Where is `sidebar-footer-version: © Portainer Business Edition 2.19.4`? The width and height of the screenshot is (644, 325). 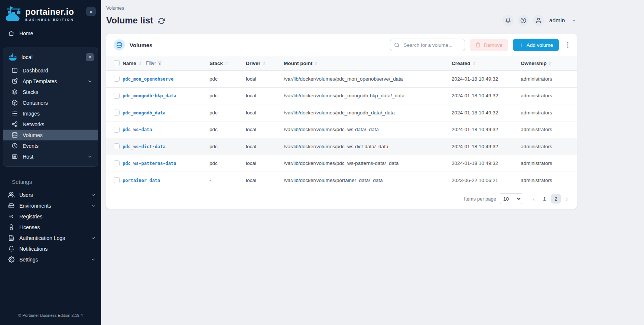
sidebar-footer-version: © Portainer Business Edition 2.19.4 is located at coordinates (51, 319).